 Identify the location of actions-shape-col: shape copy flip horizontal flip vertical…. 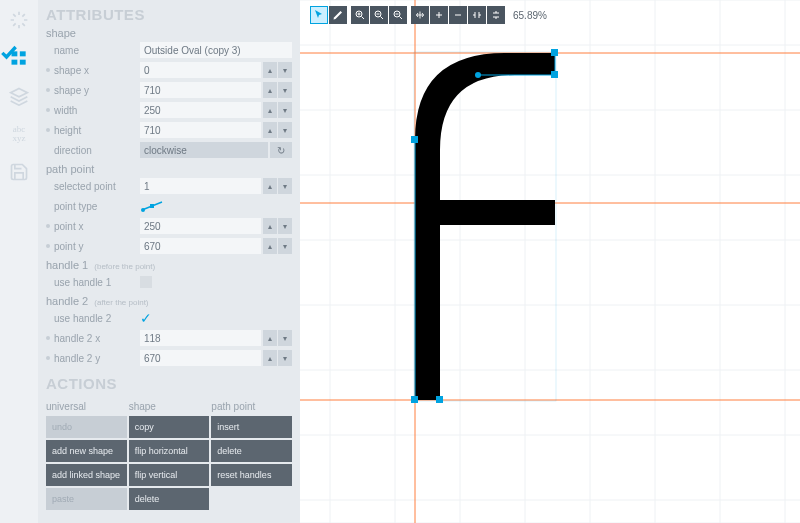
(170, 454).